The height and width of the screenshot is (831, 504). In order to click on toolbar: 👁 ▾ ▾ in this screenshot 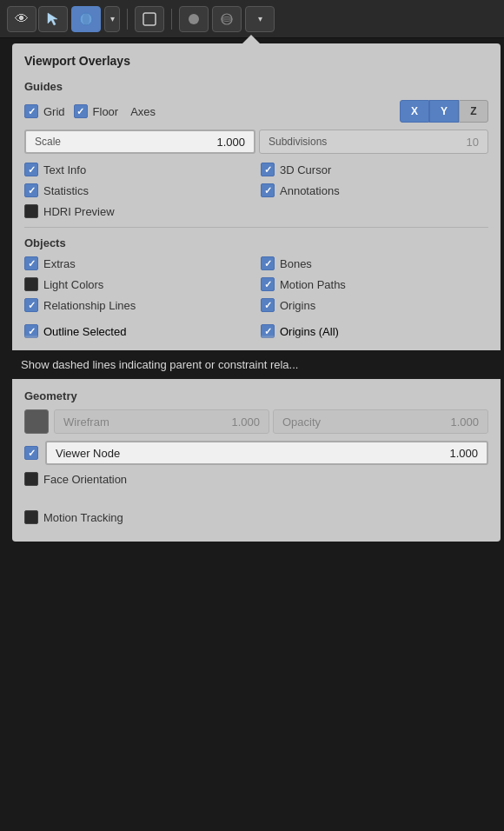, I will do `click(252, 19)`.